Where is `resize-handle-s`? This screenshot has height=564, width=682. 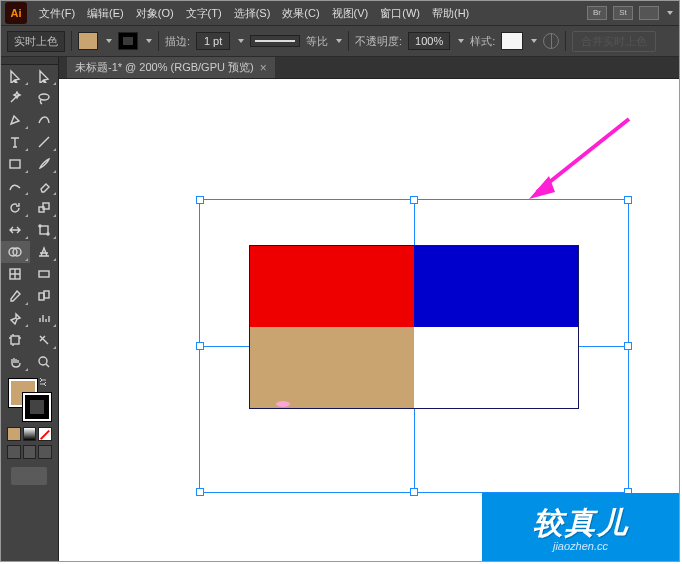 resize-handle-s is located at coordinates (414, 492).